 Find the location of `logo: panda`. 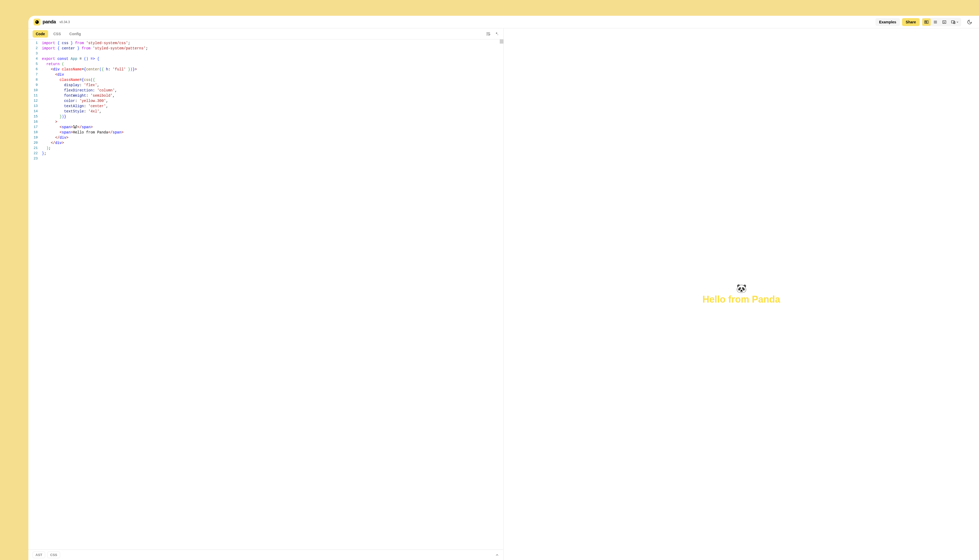

logo: panda is located at coordinates (45, 22).